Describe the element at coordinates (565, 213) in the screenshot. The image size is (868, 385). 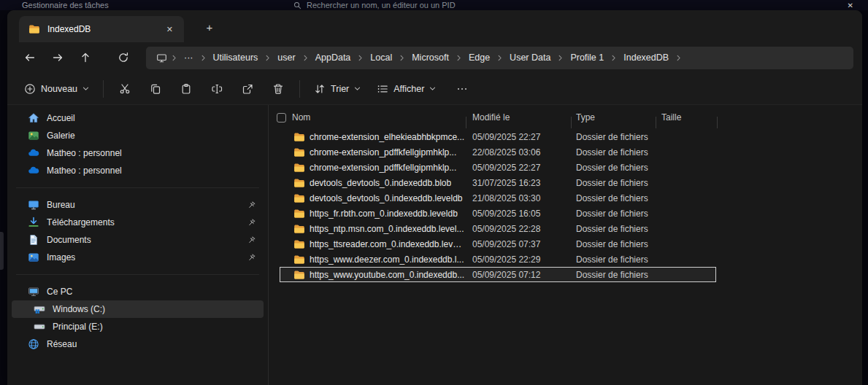
I see `file-row: https_fr.rbth.com_0.indexeddb.leveldb 05…` at that location.